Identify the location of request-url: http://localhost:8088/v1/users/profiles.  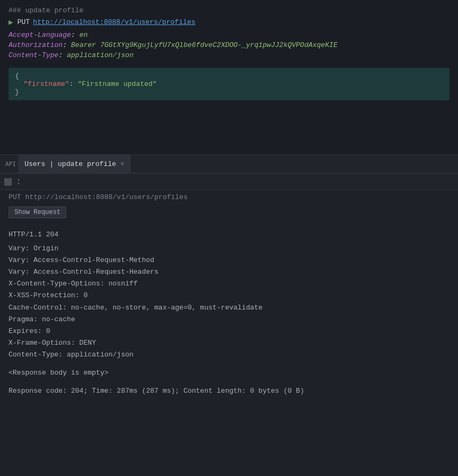
(114, 22).